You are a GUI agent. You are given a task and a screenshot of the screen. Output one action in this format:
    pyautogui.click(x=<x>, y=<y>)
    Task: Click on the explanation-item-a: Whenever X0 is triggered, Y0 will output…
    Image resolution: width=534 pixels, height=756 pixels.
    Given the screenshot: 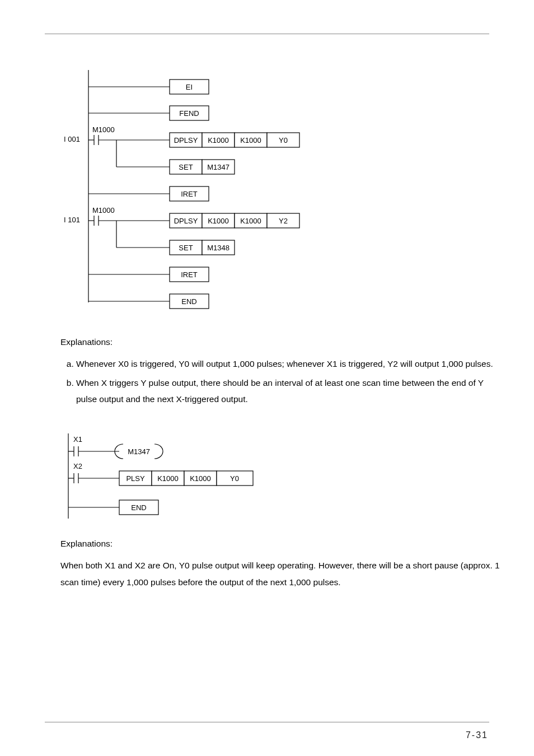 What is the action you would take?
    pyautogui.click(x=288, y=364)
    